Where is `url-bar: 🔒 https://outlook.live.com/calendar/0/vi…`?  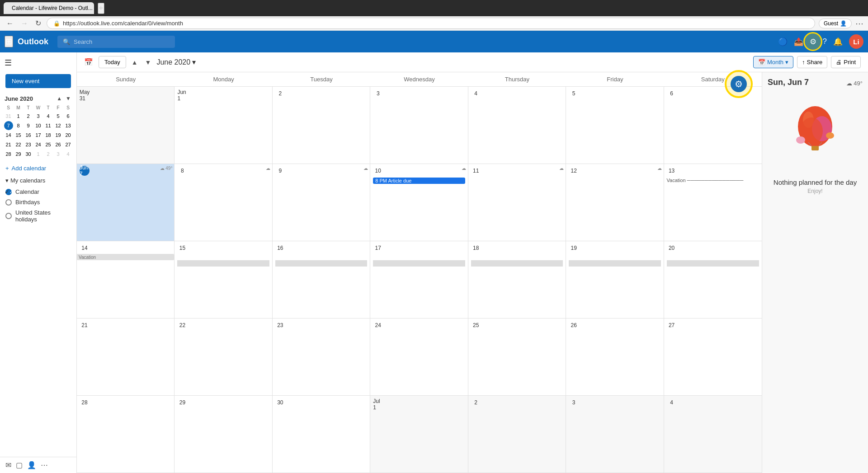 url-bar: 🔒 https://outlook.live.com/calendar/0/vi… is located at coordinates (431, 23).